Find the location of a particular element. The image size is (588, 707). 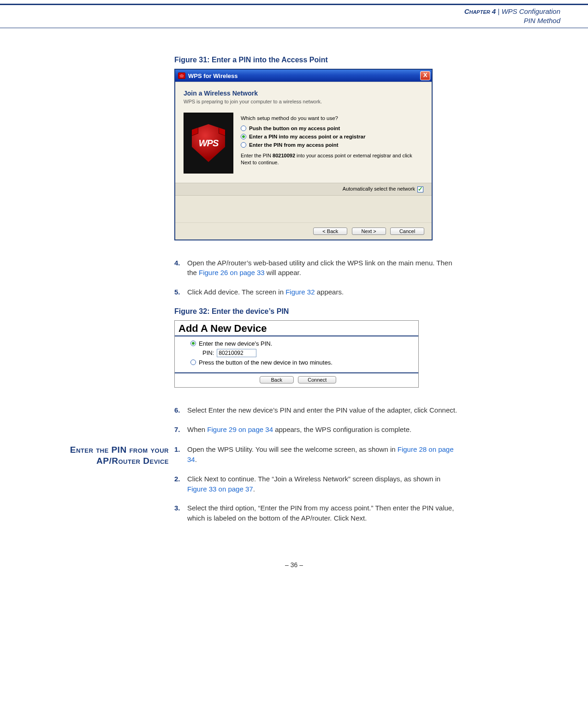

chapter-label: Chapter 4 is located at coordinates (481, 11).